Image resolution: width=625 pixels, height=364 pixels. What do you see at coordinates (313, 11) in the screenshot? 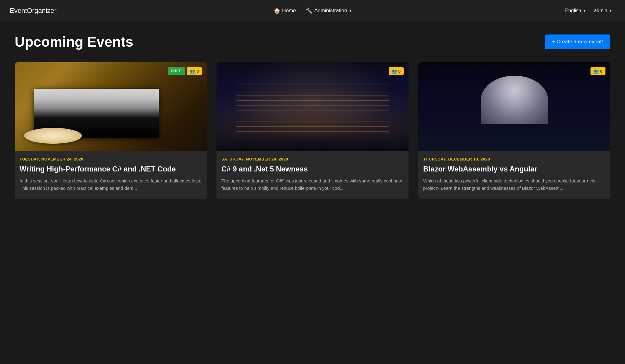
I see `navbar-center-links: 🏠 Home 🔧 Administration ▾` at bounding box center [313, 11].